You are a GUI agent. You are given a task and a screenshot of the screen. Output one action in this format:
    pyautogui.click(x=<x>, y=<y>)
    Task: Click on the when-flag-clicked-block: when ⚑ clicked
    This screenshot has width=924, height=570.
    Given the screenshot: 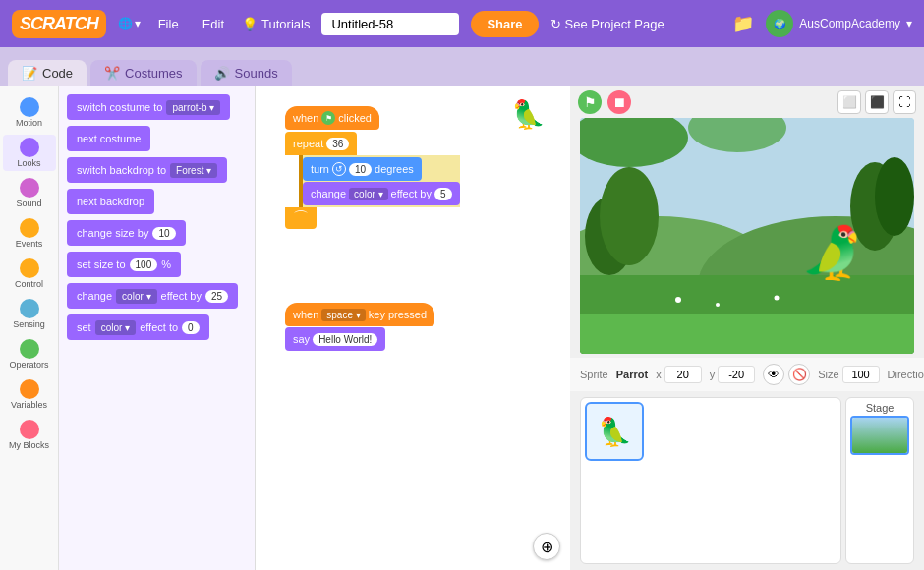 What is the action you would take?
    pyautogui.click(x=332, y=118)
    